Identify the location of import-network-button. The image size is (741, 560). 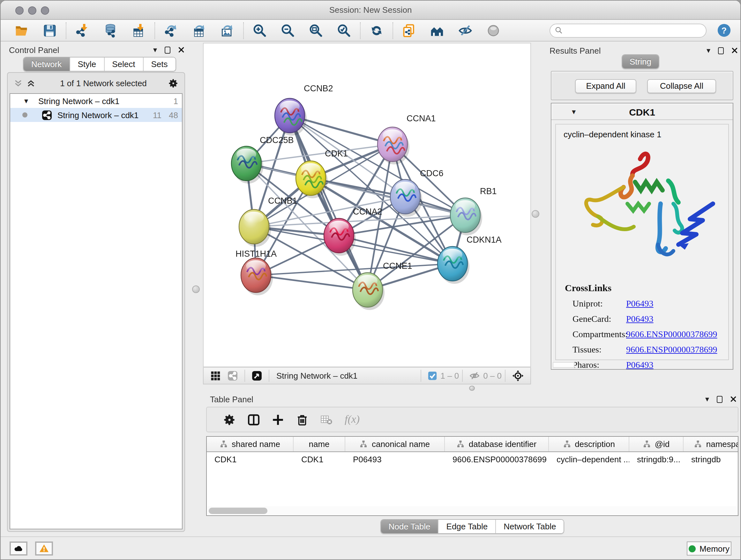
(82, 30).